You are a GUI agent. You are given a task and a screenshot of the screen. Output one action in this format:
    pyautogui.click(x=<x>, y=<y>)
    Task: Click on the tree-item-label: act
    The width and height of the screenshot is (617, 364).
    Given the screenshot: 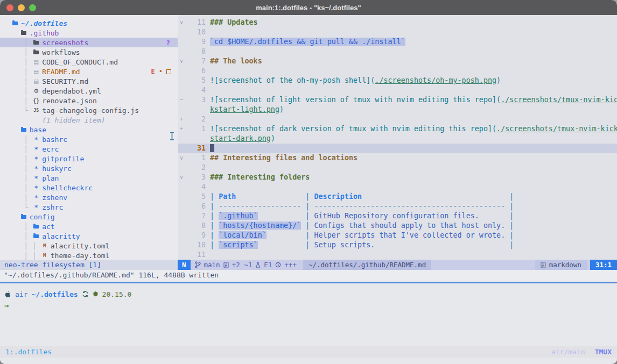 What is the action you would take?
    pyautogui.click(x=48, y=227)
    